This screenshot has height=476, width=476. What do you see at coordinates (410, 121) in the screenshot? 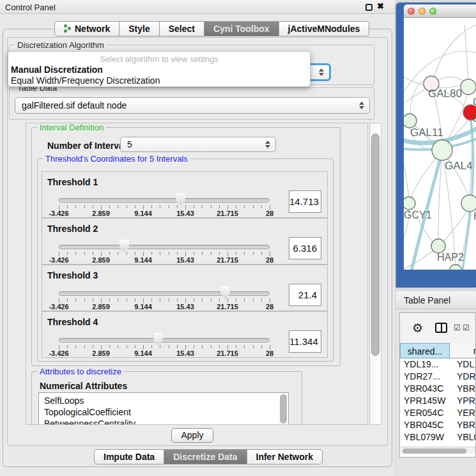
I see `network-node-gal11` at bounding box center [410, 121].